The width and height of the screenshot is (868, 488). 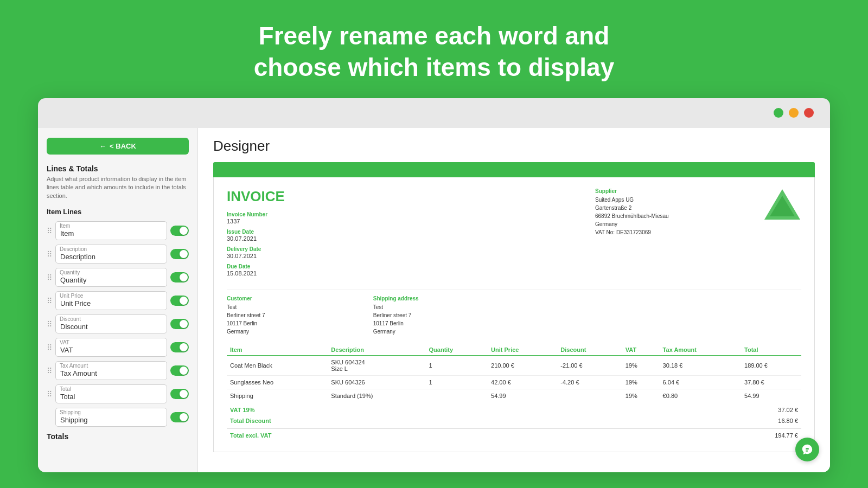 I want to click on cell-tax-amount: 30.18 €, so click(x=700, y=365).